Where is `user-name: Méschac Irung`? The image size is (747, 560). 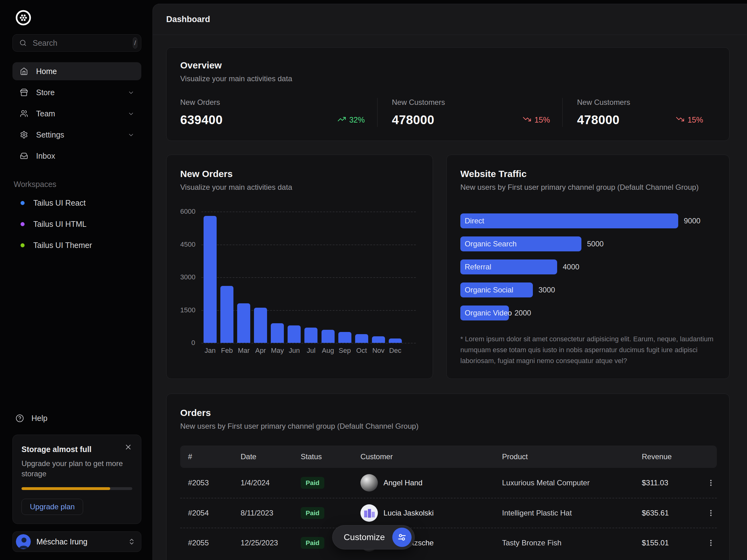 user-name: Méschac Irung is located at coordinates (82, 542).